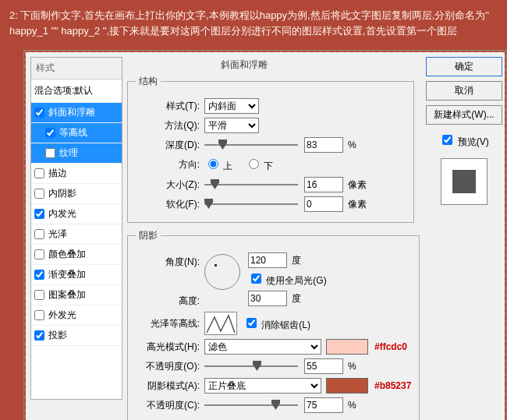 The image size is (507, 420). What do you see at coordinates (222, 272) in the screenshot?
I see `angle-dial` at bounding box center [222, 272].